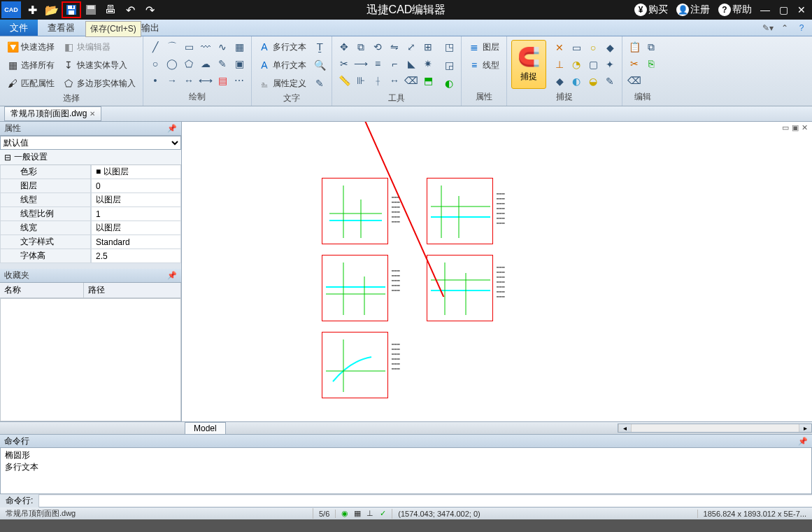 This screenshot has height=532, width=812. Describe the element at coordinates (19, 28) in the screenshot. I see `tab-file: 文件` at that location.